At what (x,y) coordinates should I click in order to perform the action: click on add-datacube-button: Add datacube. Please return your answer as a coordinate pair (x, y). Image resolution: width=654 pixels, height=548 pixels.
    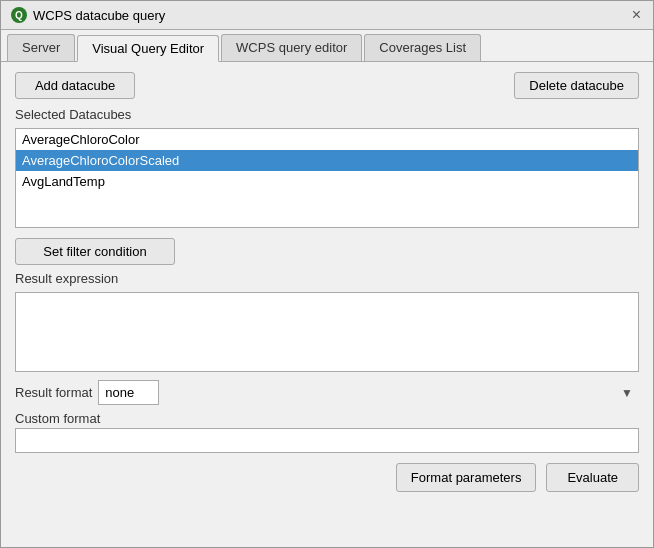
    Looking at the image, I should click on (75, 86).